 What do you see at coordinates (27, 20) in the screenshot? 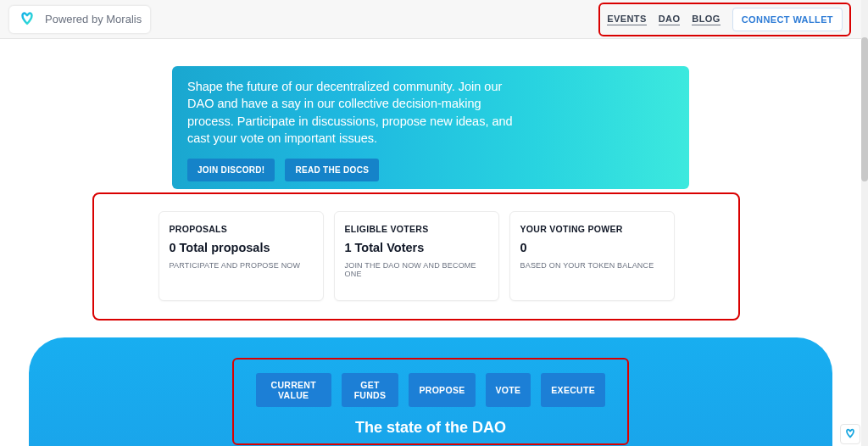
I see `moralis-logo-icon` at bounding box center [27, 20].